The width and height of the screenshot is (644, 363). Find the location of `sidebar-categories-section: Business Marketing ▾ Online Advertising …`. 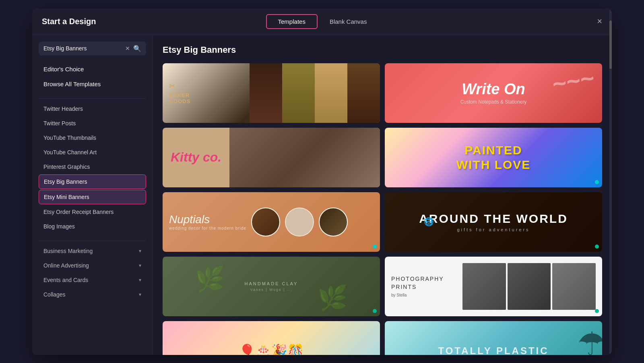

sidebar-categories-section: Business Marketing ▾ Online Advertising … is located at coordinates (93, 273).